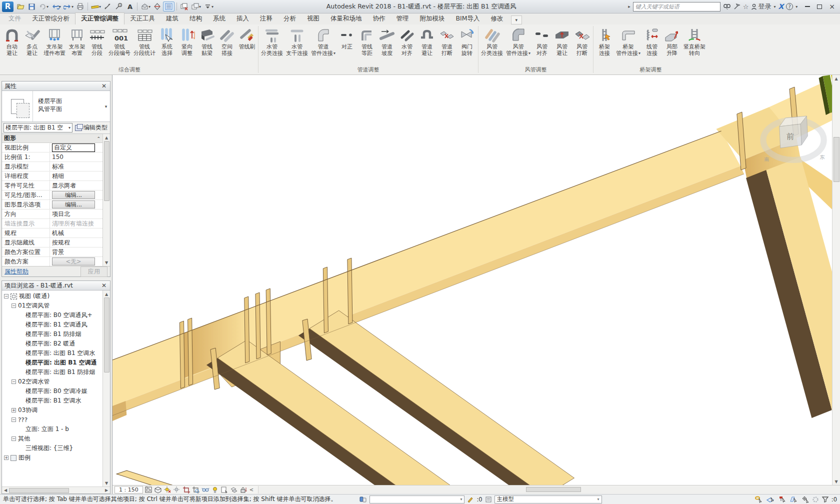 The image size is (840, 504). What do you see at coordinates (52, 306) in the screenshot?
I see `tree-item-1: −01空调风管` at bounding box center [52, 306].